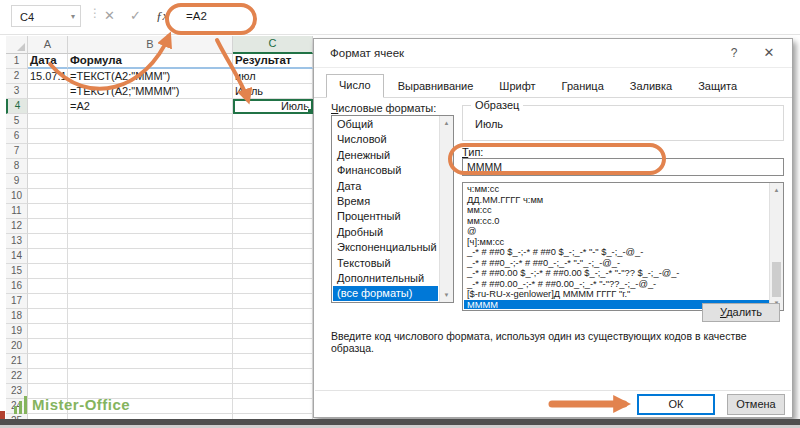 Image resolution: width=800 pixels, height=428 pixels. What do you see at coordinates (17, 136) in the screenshot?
I see `row-header-6: 6` at bounding box center [17, 136].